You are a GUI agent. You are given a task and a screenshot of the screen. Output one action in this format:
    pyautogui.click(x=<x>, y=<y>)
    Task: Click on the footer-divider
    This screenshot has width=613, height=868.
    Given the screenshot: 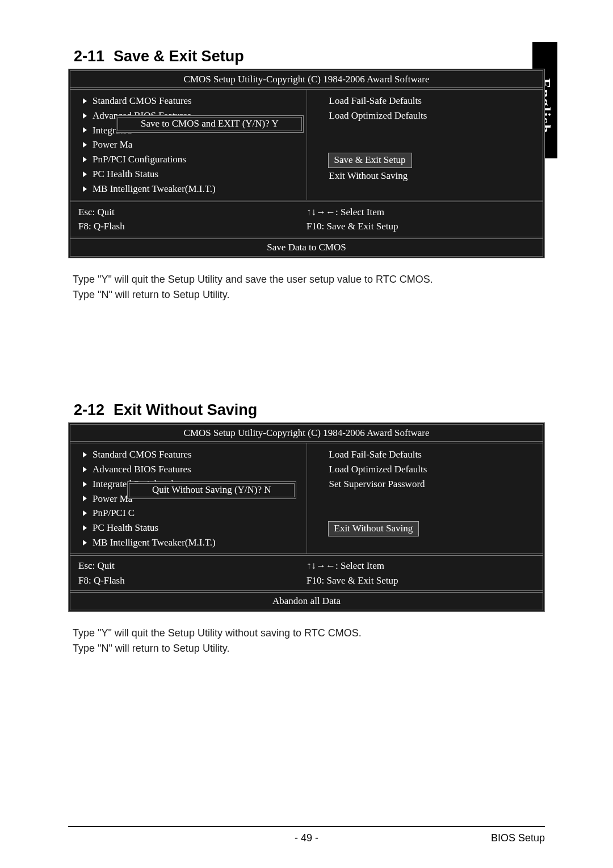 What is the action you would take?
    pyautogui.click(x=306, y=827)
    